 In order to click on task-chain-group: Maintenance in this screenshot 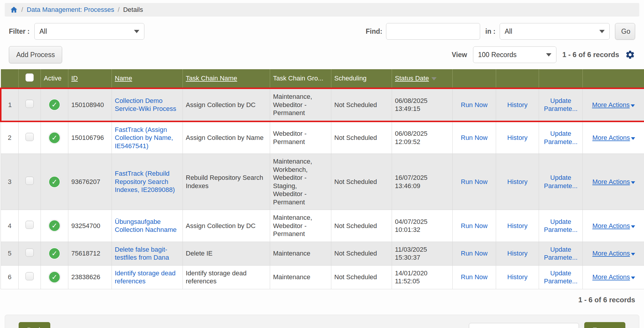, I will do `click(301, 277)`.